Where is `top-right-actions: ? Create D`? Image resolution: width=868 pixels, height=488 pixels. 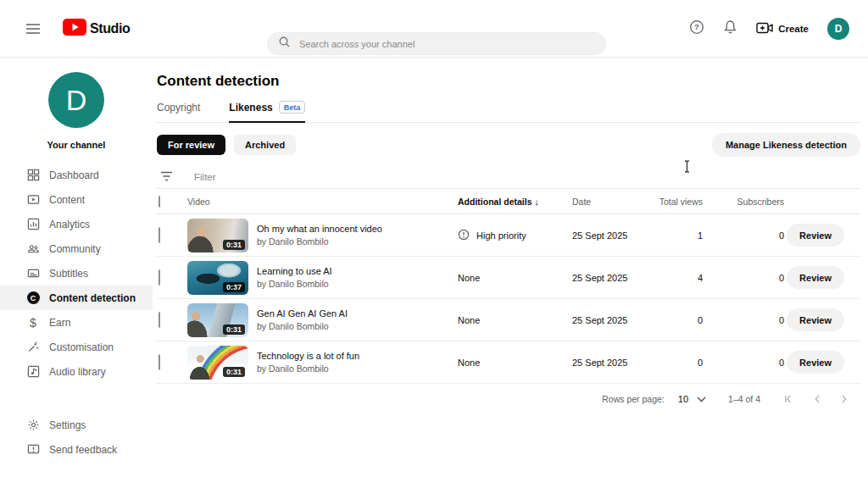
top-right-actions: ? Create D is located at coordinates (770, 29).